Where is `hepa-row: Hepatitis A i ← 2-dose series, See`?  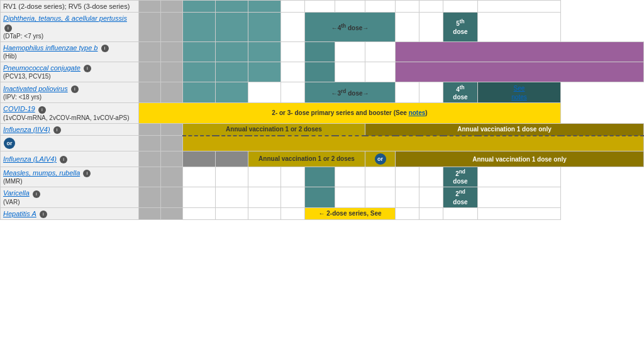
hepa-row: Hepatitis A i ← 2-dose series, See is located at coordinates (322, 214).